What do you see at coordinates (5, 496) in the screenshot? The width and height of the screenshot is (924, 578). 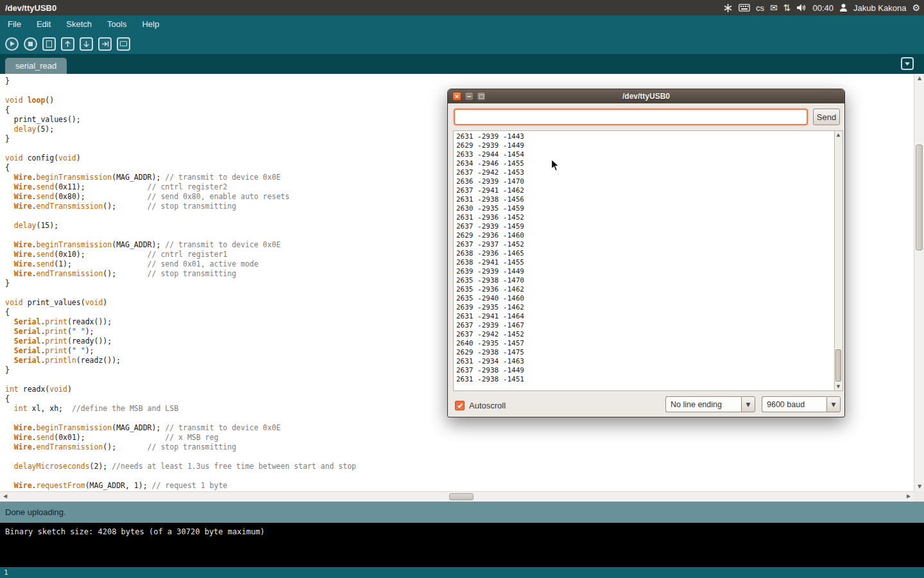 I see `scroll-left-icon: ◀` at bounding box center [5, 496].